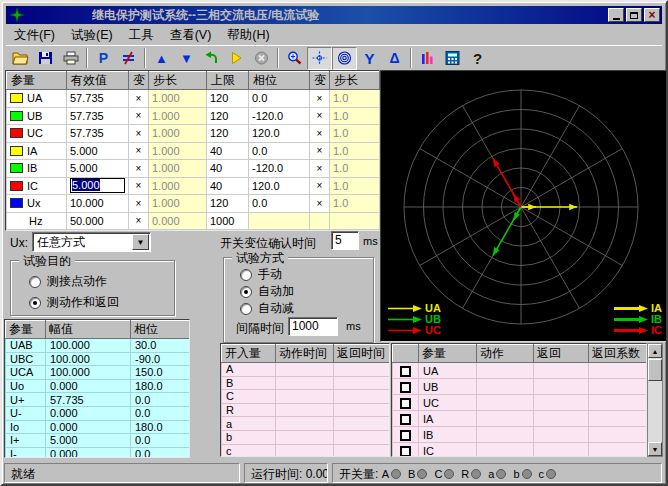 The height and width of the screenshot is (486, 668). I want to click on checkbox-UB, so click(406, 388).